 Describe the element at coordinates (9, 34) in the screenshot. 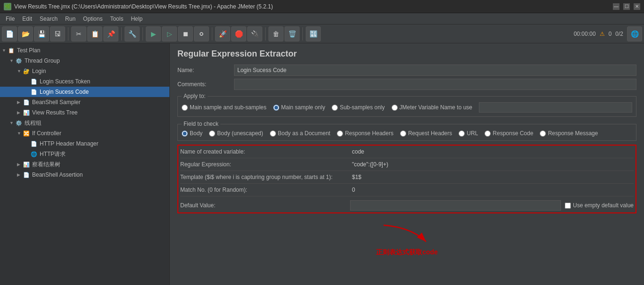

I see `new-button: 📄` at that location.